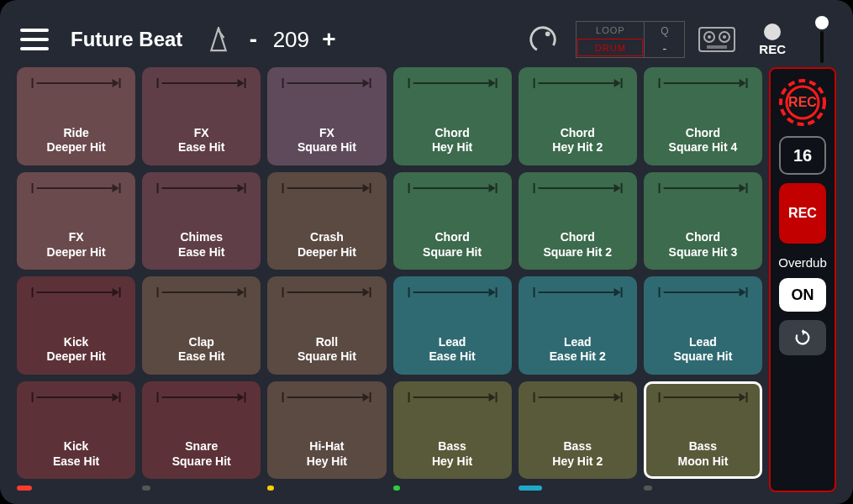  Describe the element at coordinates (578, 326) in the screenshot. I see `pad: LeadEase Hit 2` at that location.